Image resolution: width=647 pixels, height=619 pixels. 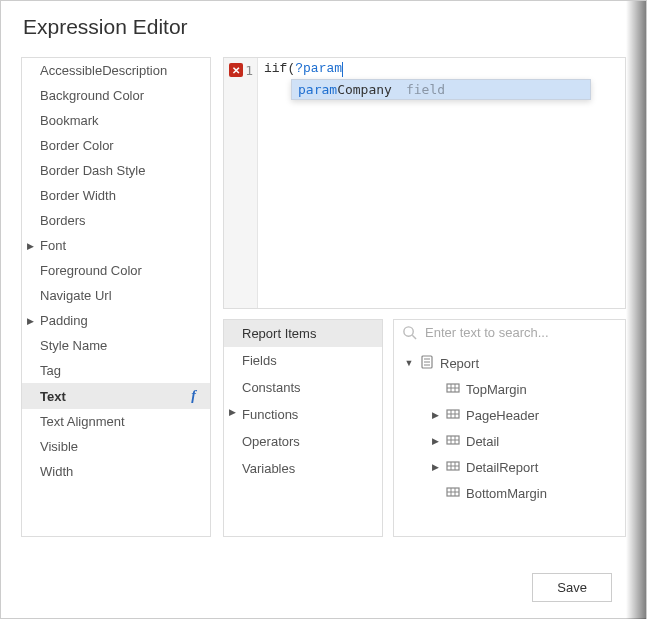 What do you see at coordinates (104, 70) in the screenshot?
I see `property-label: AccessibleDescription` at bounding box center [104, 70].